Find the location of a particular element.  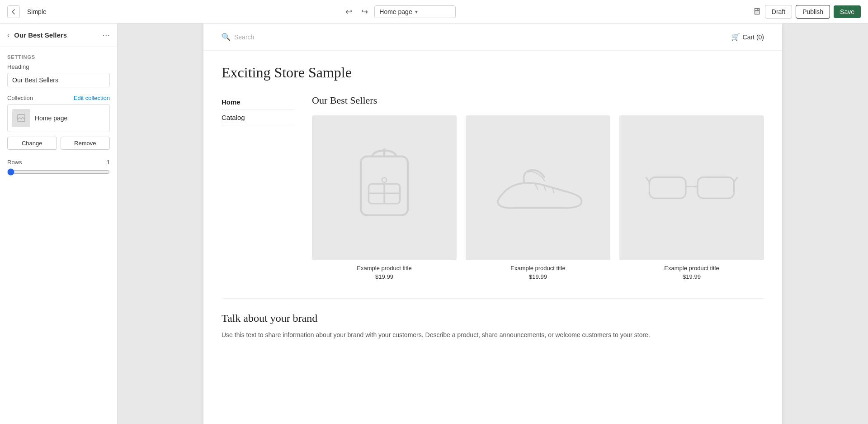

draft-button: Draft is located at coordinates (778, 12).